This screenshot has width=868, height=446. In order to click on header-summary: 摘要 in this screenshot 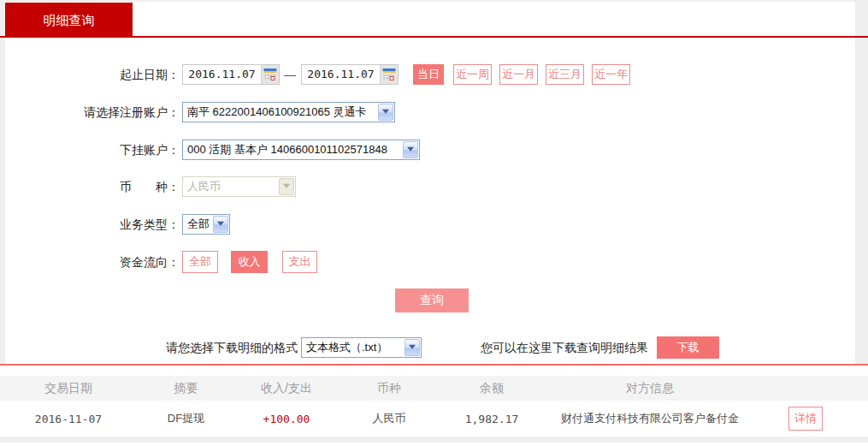, I will do `click(186, 389)`.